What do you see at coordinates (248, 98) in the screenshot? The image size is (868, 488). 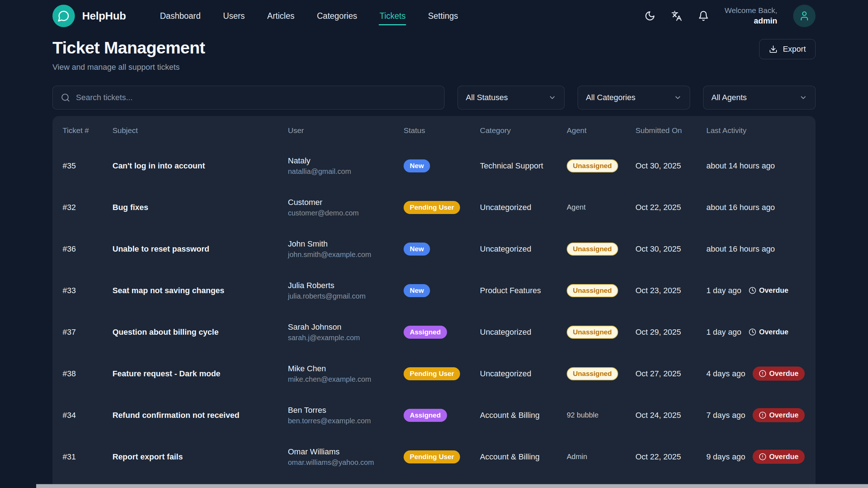 I see `search-box` at bounding box center [248, 98].